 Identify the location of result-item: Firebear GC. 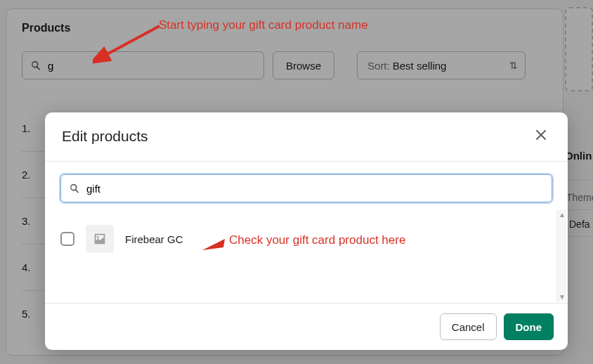
(306, 239).